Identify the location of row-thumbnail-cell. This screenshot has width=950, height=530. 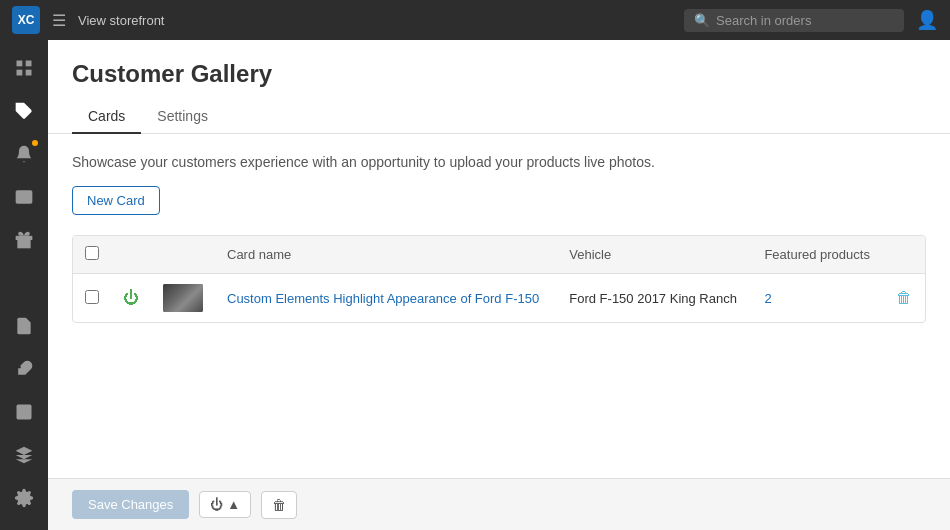
(183, 298).